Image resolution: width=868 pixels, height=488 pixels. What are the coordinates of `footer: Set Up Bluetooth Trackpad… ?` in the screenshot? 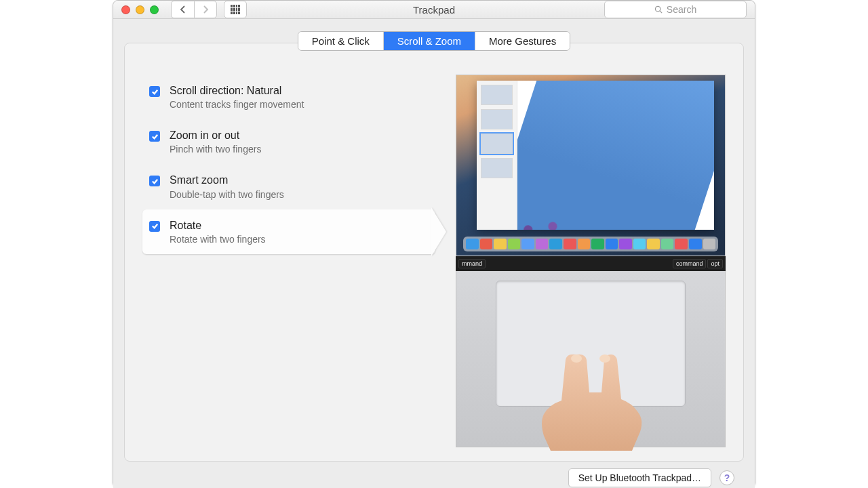 It's located at (434, 474).